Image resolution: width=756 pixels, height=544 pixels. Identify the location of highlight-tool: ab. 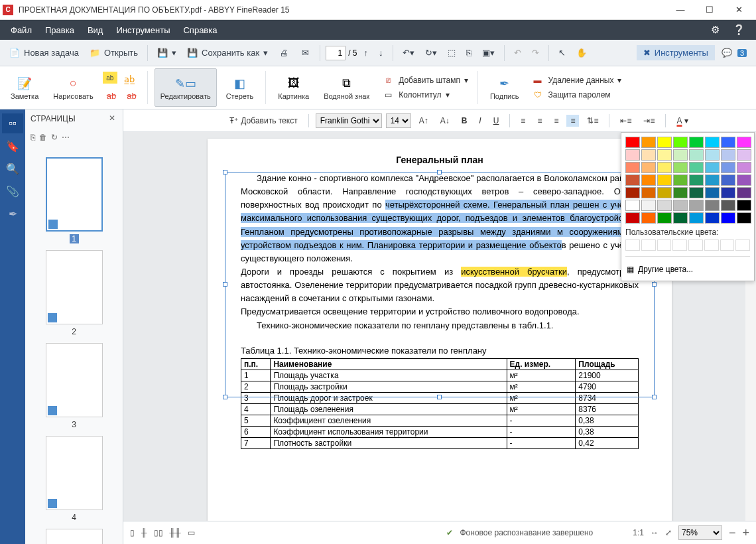
(110, 78).